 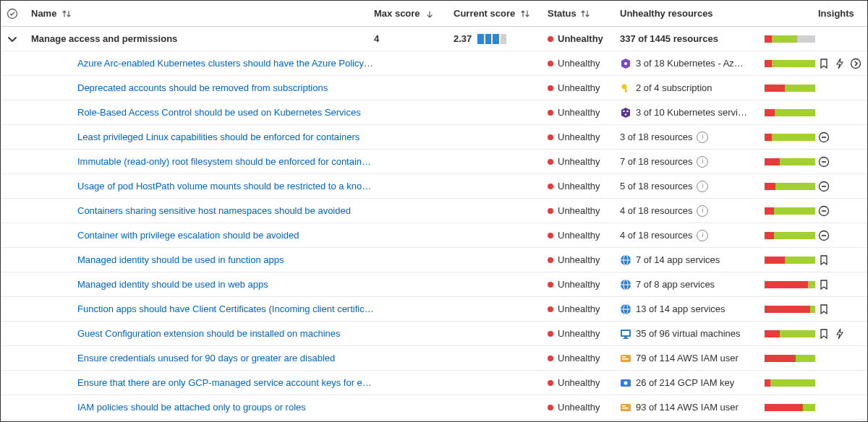 I want to click on recommendation-link: Guest Configuration extension should be …, so click(x=209, y=334).